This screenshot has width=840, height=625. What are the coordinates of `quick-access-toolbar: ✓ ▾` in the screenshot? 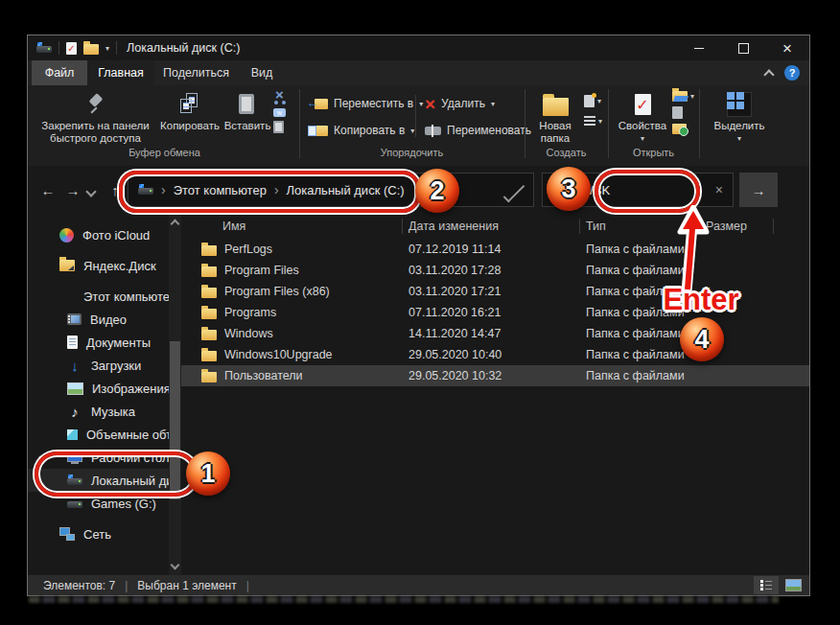 It's located at (77, 48).